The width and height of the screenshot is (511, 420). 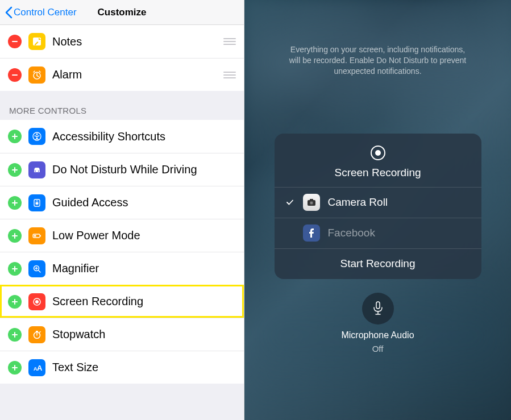 I want to click on control-row-notes: Notes, so click(x=122, y=41).